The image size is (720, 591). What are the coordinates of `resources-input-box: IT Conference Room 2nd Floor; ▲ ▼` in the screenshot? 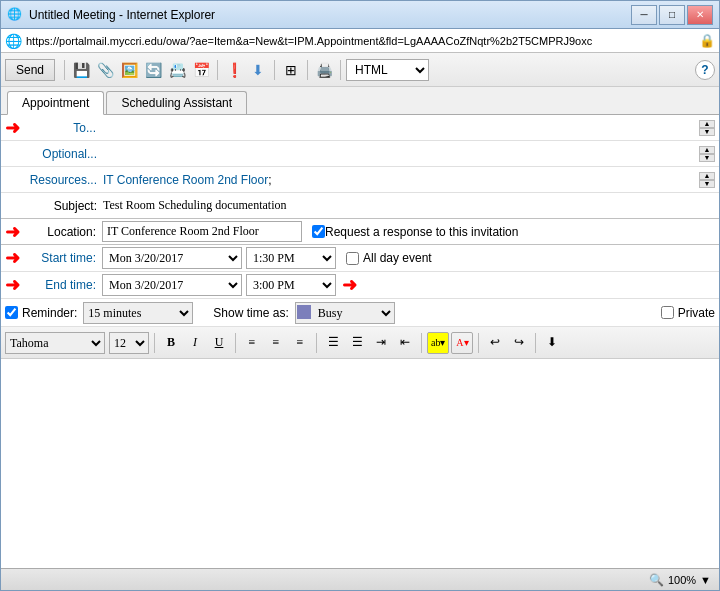 It's located at (409, 180).